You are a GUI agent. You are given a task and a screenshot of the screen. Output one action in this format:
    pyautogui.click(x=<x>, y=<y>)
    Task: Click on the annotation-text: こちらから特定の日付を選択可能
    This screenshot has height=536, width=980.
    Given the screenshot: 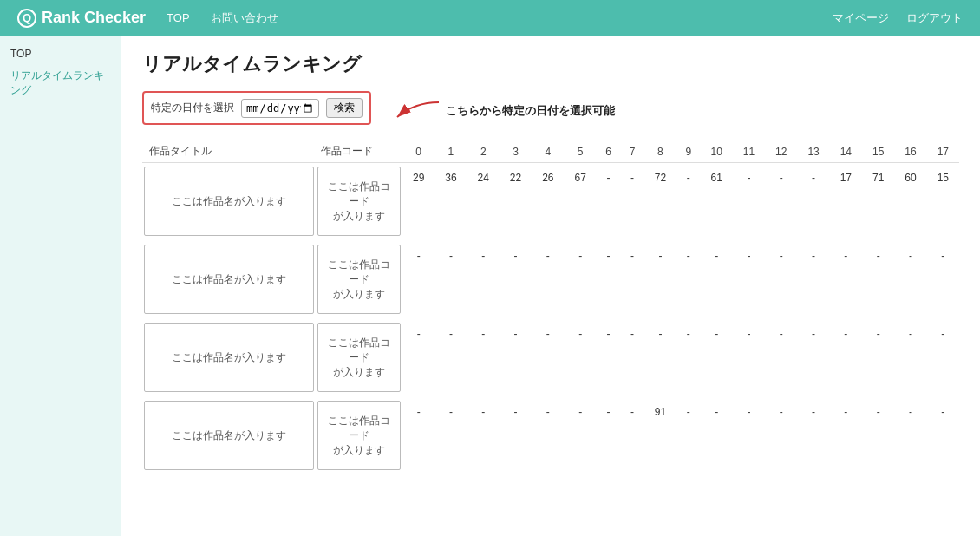 What is the action you would take?
    pyautogui.click(x=531, y=111)
    